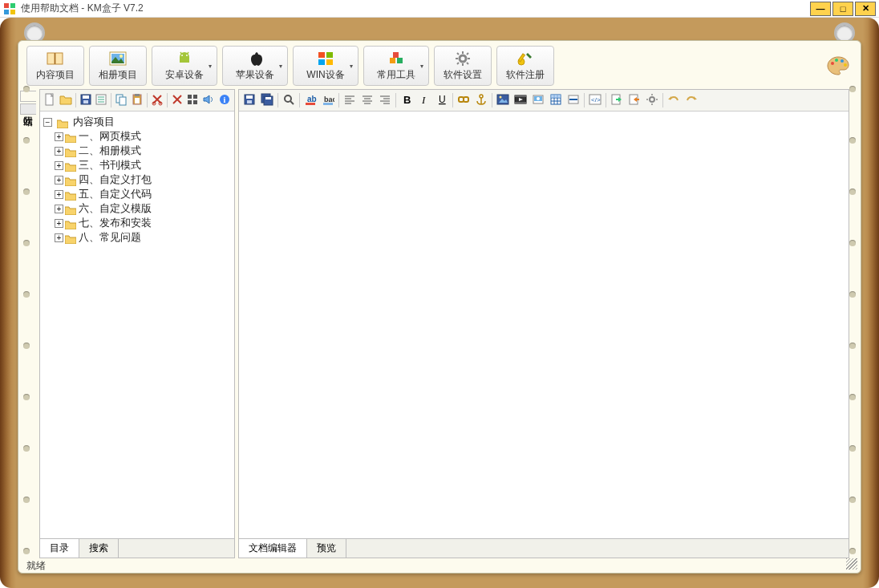 Image resolution: width=879 pixels, height=588 pixels. Describe the element at coordinates (396, 66) in the screenshot. I see `tools-button: 常用工具 ▾` at that location.